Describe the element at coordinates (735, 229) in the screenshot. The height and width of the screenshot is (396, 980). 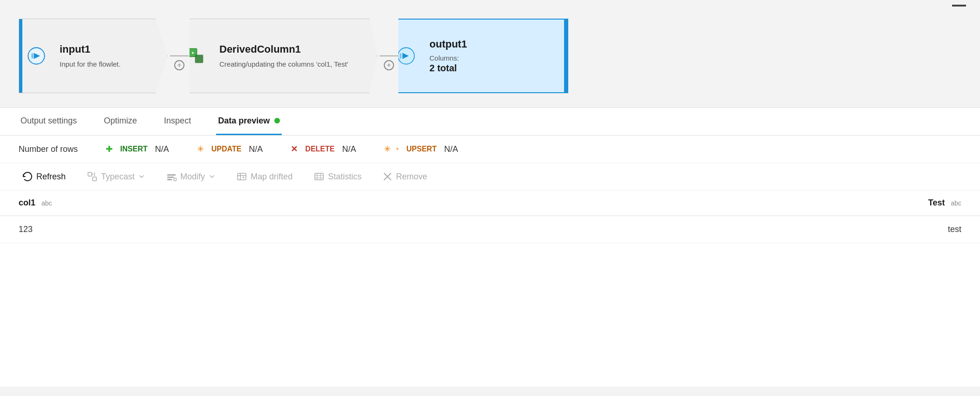
I see `cell-test: test` at that location.